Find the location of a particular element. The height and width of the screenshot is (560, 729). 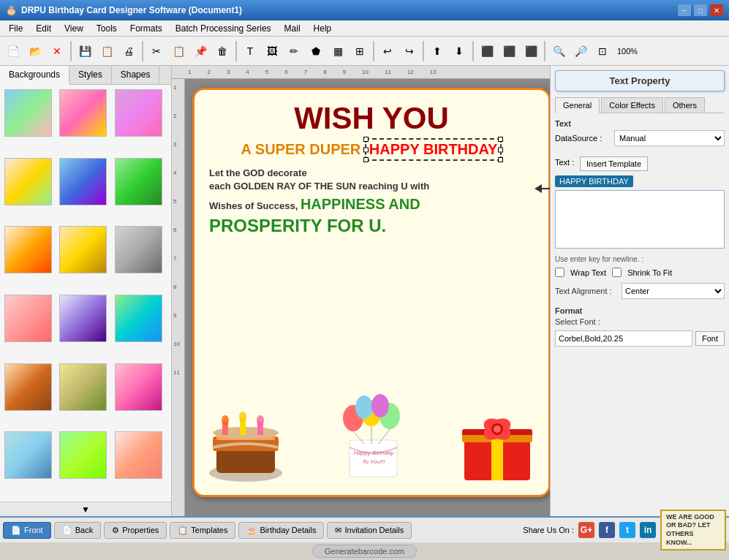

svg-text: Happy Birthday is located at coordinates (374, 453).